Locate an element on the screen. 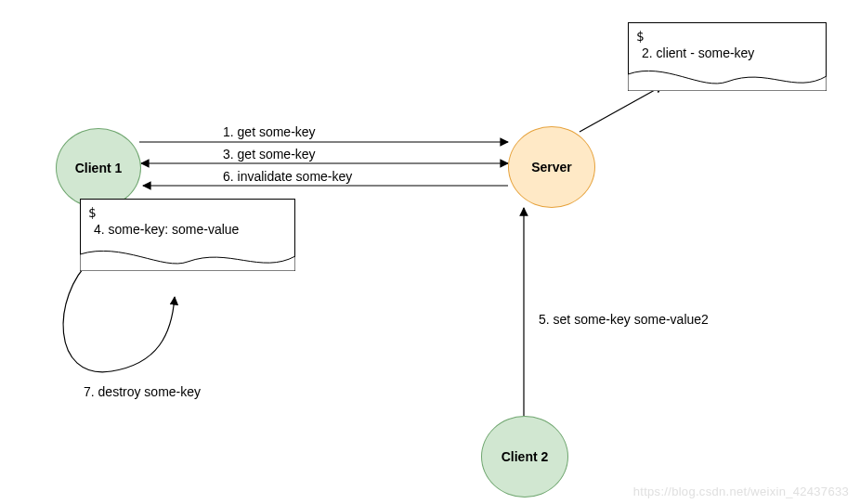 This screenshot has width=860, height=504. note-client1-prompt: $ is located at coordinates (188, 213).